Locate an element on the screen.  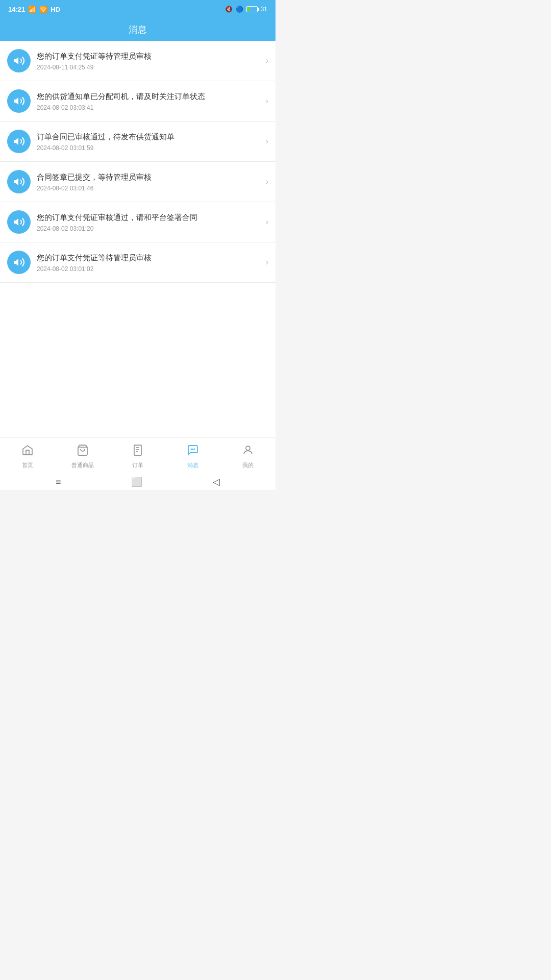
battery-icon is located at coordinates (252, 9).